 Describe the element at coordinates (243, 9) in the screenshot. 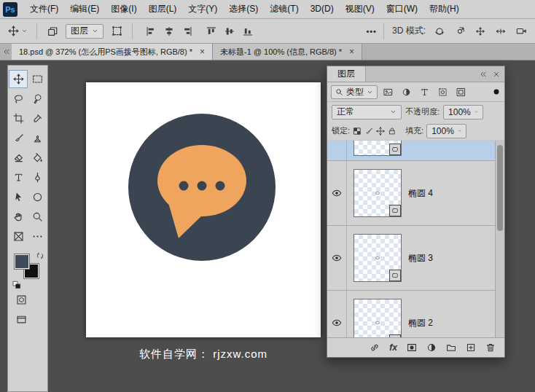

I see `menu-select: 选择(S)` at that location.